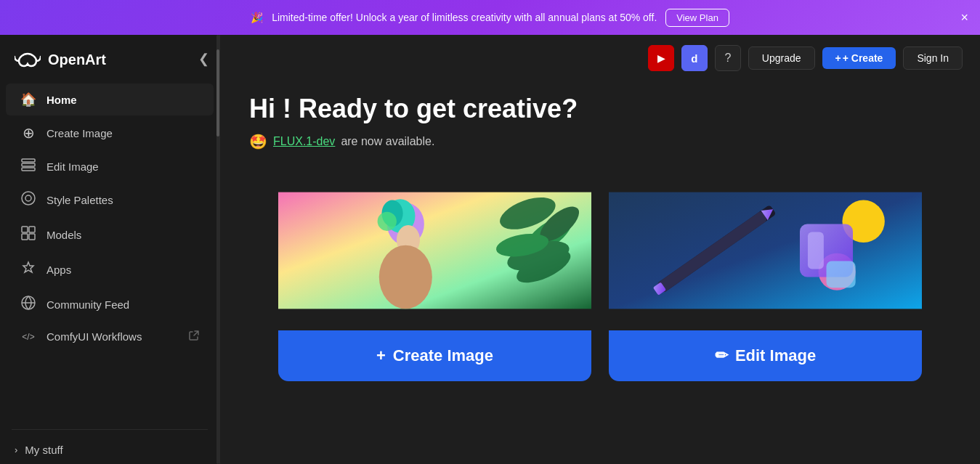  I want to click on hero-emoji: 🤩, so click(259, 142).